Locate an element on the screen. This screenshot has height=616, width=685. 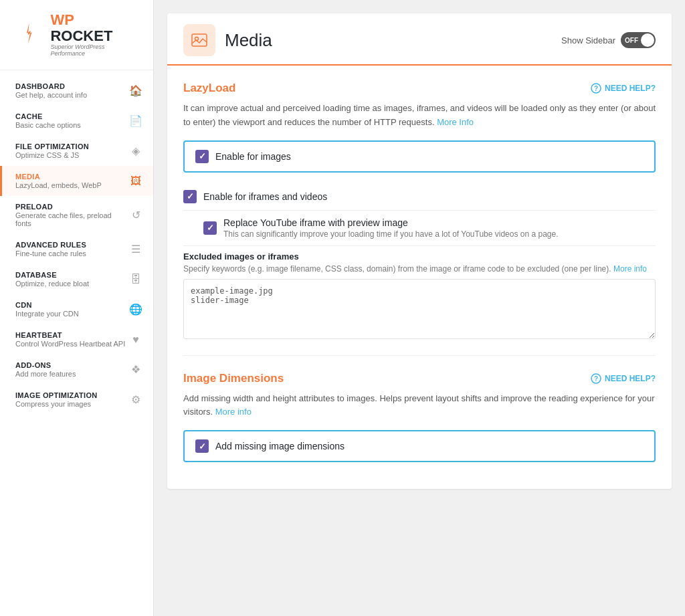
sidebar-item-heartbeat: HEARTBEAT Control WordPress Heartbeat AP… is located at coordinates (76, 340).